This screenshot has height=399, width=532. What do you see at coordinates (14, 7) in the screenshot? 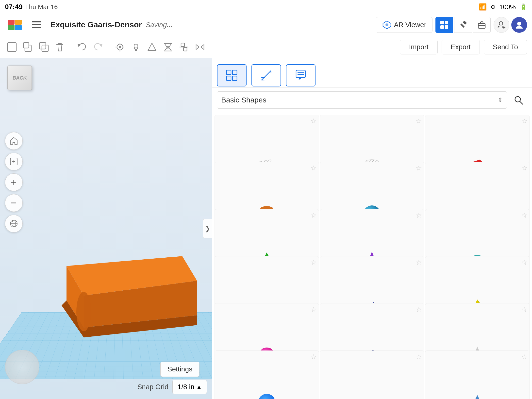
I see `time-display: 07:49` at bounding box center [14, 7].